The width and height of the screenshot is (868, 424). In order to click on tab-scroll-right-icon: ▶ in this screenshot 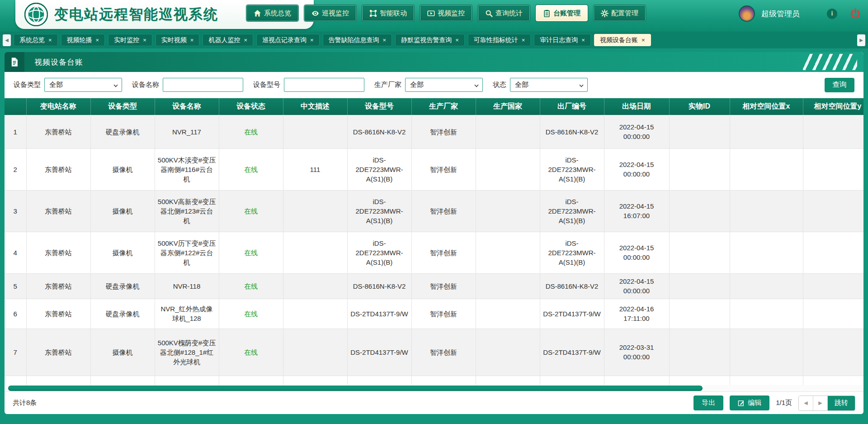, I will do `click(861, 40)`.